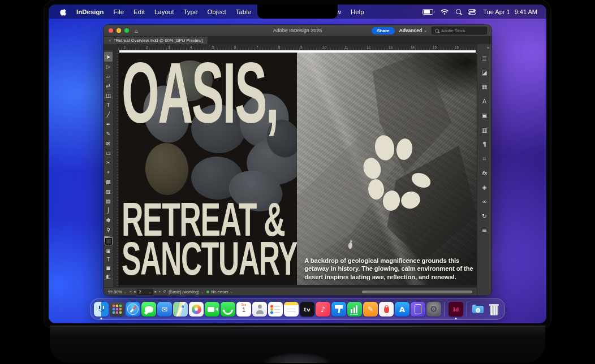 This screenshot has height=364, width=595. I want to click on preflight-status: No errors ⌄, so click(219, 292).